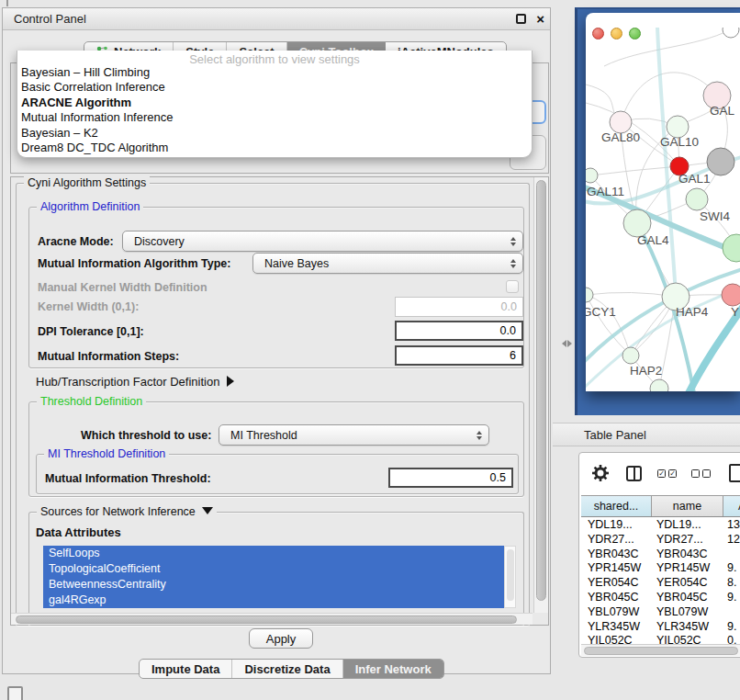  Describe the element at coordinates (459, 356) in the screenshot. I see `mi-steps-field` at that location.